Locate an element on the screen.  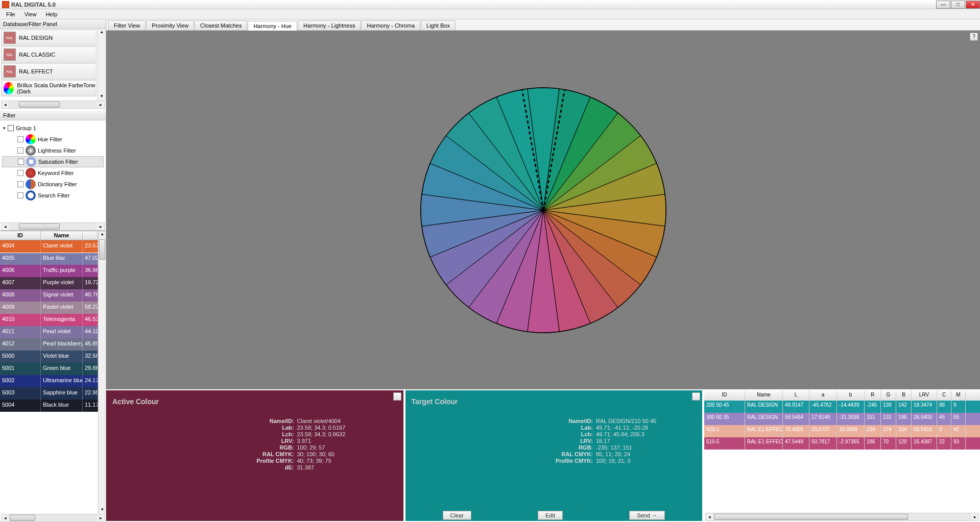
filter-label: Dictionary Filter is located at coordinates (57, 184).